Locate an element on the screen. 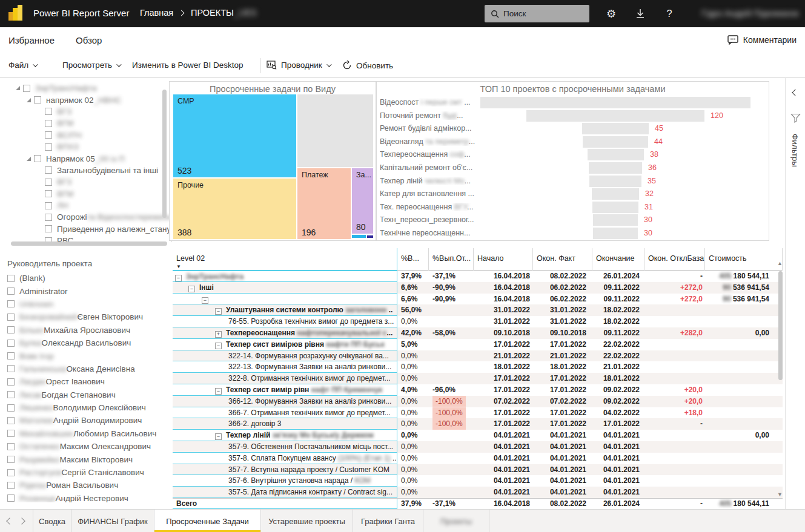 The height and width of the screenshot is (532, 805). tree-slicer-item: Огорожі та Відеоспостереження is located at coordinates (88, 217).